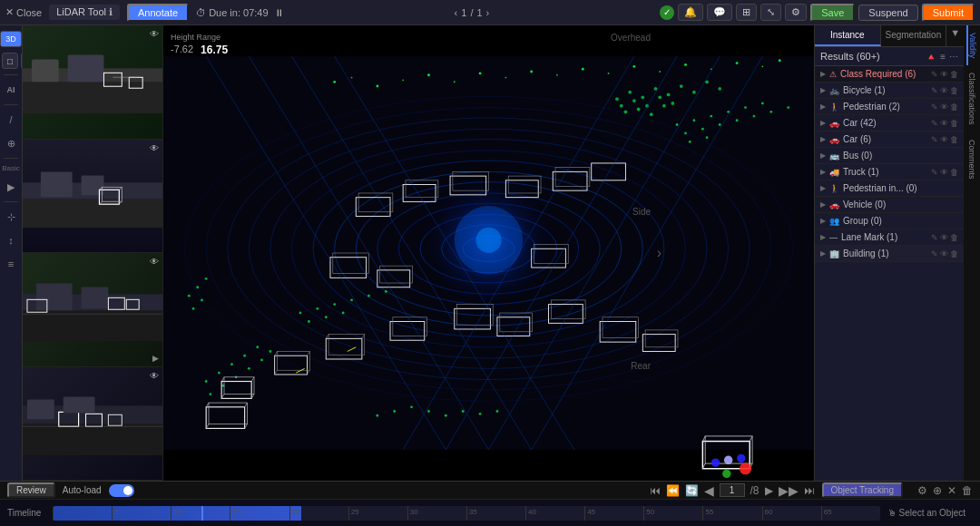 Image resolution: width=980 pixels, height=526 pixels. What do you see at coordinates (935, 107) in the screenshot?
I see `ped-edit-icon: ✎` at bounding box center [935, 107].